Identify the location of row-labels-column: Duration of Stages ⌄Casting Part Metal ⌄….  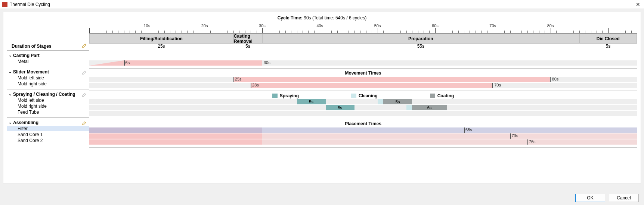
(48, 103).